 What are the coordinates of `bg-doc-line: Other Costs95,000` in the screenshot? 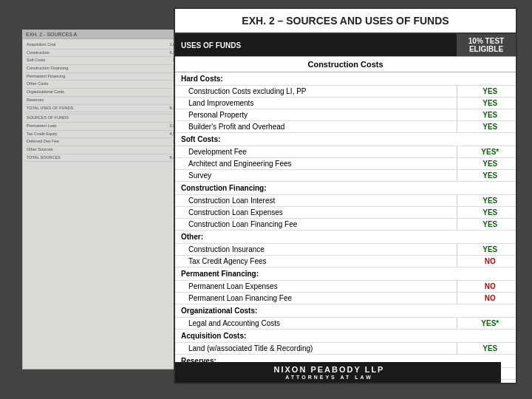 It's located at (107, 84).